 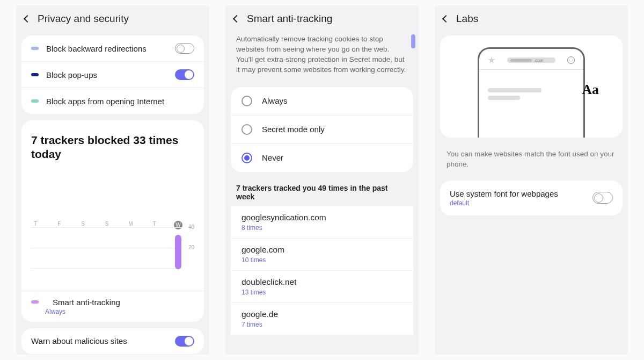 I want to click on tracker-item: google.de 7 times, so click(x=322, y=319).